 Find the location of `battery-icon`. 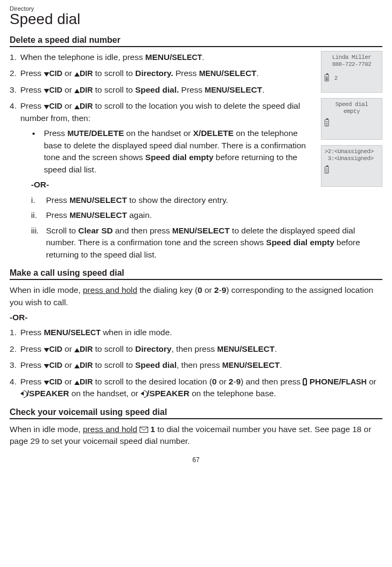

battery-icon is located at coordinates (327, 170).